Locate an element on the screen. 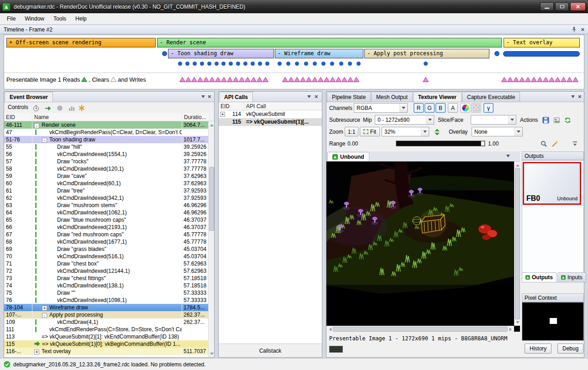  fb0-thumbnail: FB0 Unbound is located at coordinates (552, 183).